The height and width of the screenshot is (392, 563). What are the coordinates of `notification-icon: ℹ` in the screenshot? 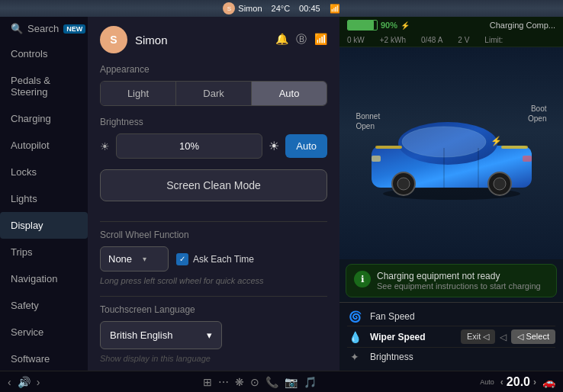 It's located at (362, 279).